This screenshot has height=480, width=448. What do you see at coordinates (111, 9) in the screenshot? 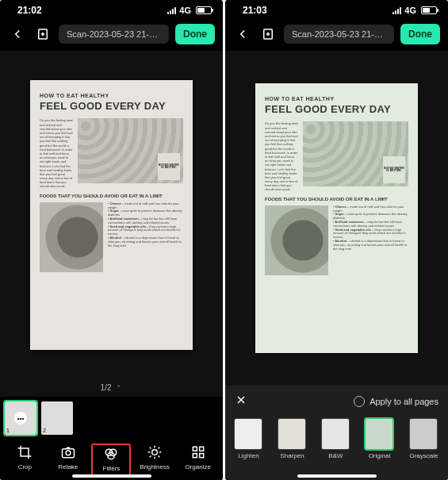
I see `status-bar: 21:02 4G` at bounding box center [111, 9].